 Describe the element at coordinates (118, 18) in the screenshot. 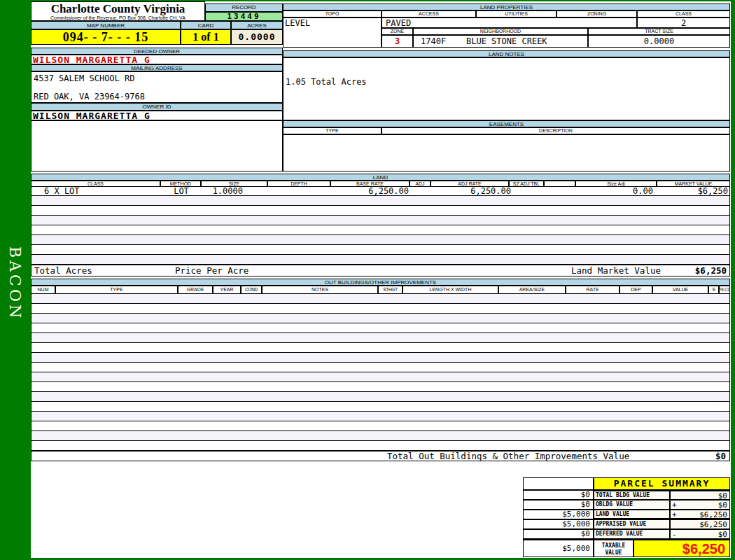

I see `commissioner-line: Commissioner of the Revenue, PO Box 308,…` at that location.